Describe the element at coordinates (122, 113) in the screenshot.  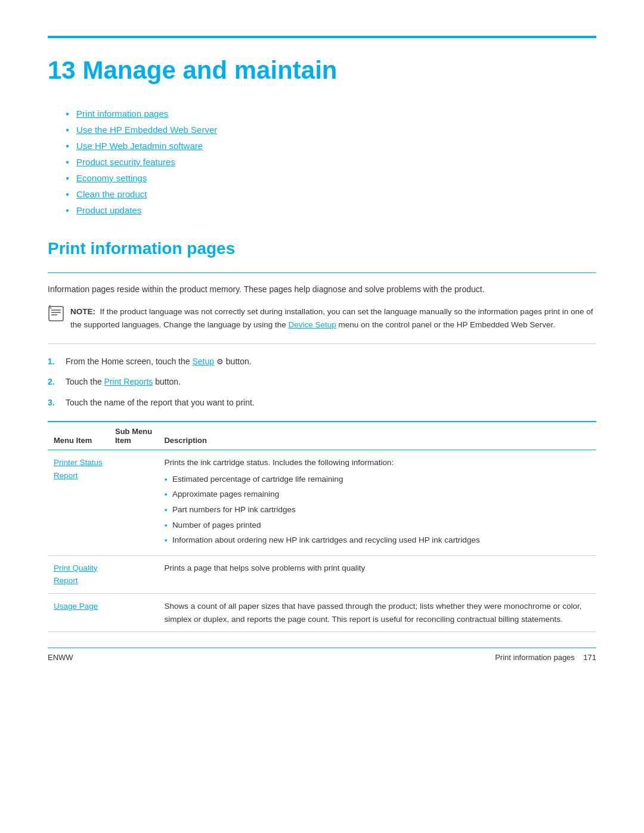
I see `toc-link-1: Print information pages` at that location.